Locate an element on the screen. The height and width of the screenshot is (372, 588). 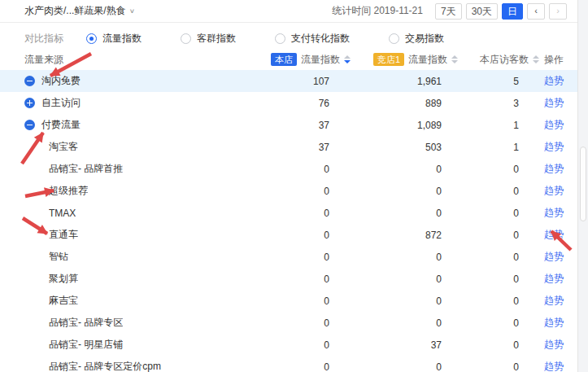
traffic-source-label: 直通车 is located at coordinates (63, 234).